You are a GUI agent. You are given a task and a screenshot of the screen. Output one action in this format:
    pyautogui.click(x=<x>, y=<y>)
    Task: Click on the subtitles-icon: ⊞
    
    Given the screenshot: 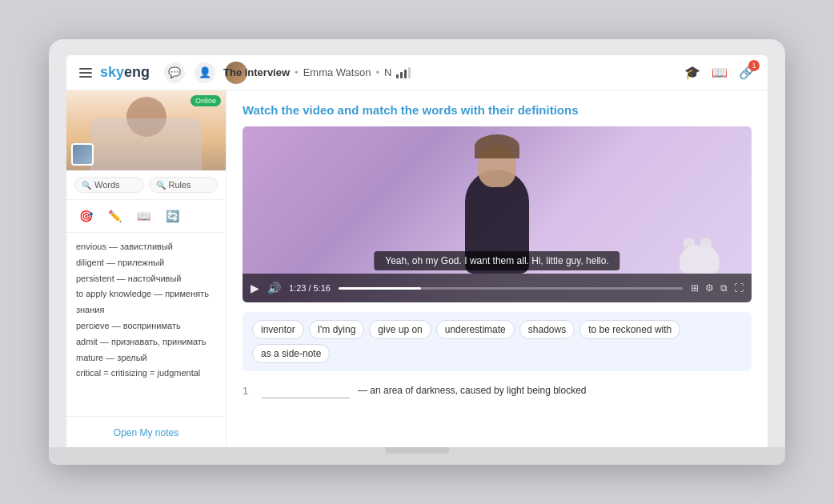 What is the action you would take?
    pyautogui.click(x=695, y=288)
    